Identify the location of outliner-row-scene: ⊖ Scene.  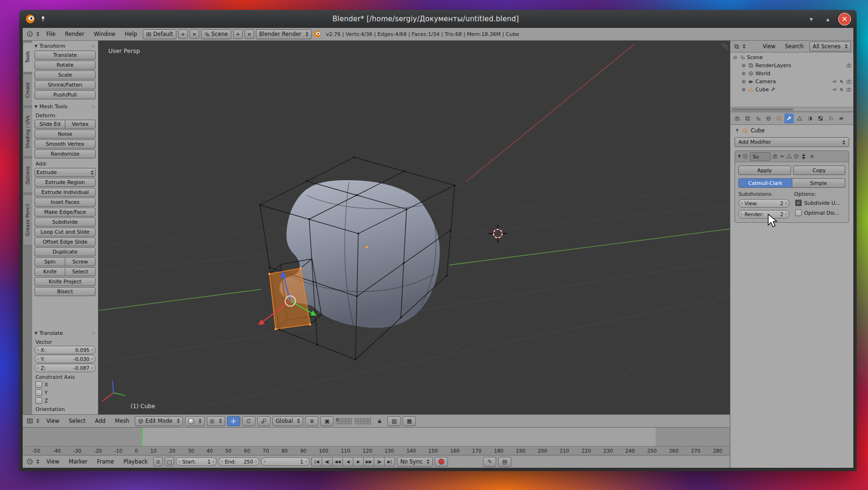
(792, 58).